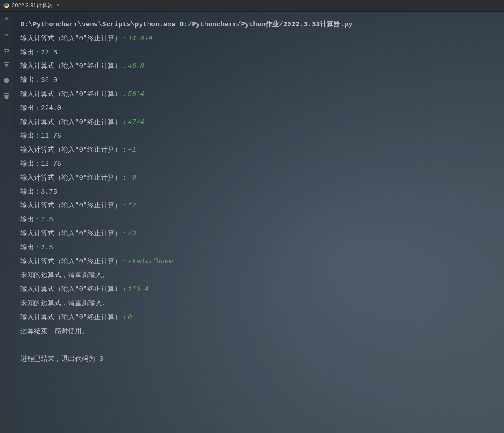 Image resolution: width=504 pixels, height=433 pixels. I want to click on prompt-line: 输入计算式（输入"0"终止计算）：1*6-4, so click(259, 290).